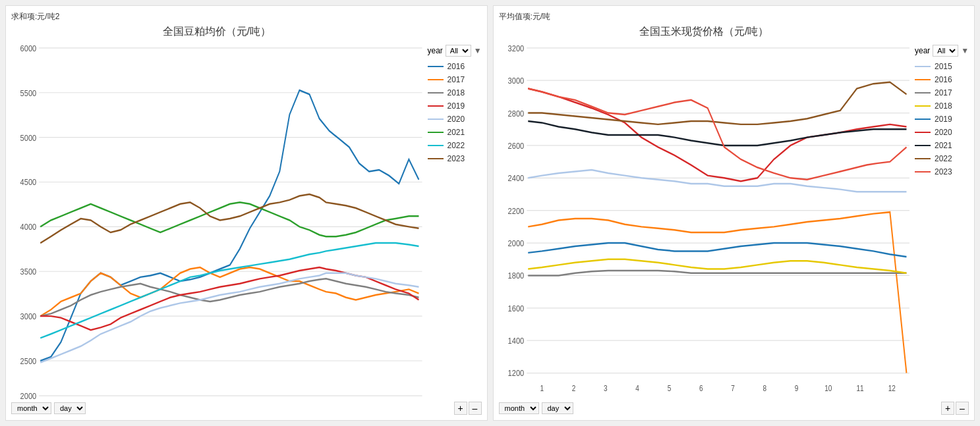 The width and height of the screenshot is (980, 426). I want to click on svg-text: 6, so click(701, 388).